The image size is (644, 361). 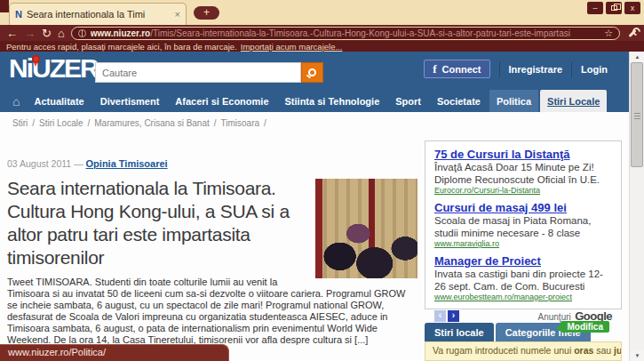 I want to click on ad-url-link: Eurocor.ro/Cursuri-la-Distanta, so click(x=523, y=190).